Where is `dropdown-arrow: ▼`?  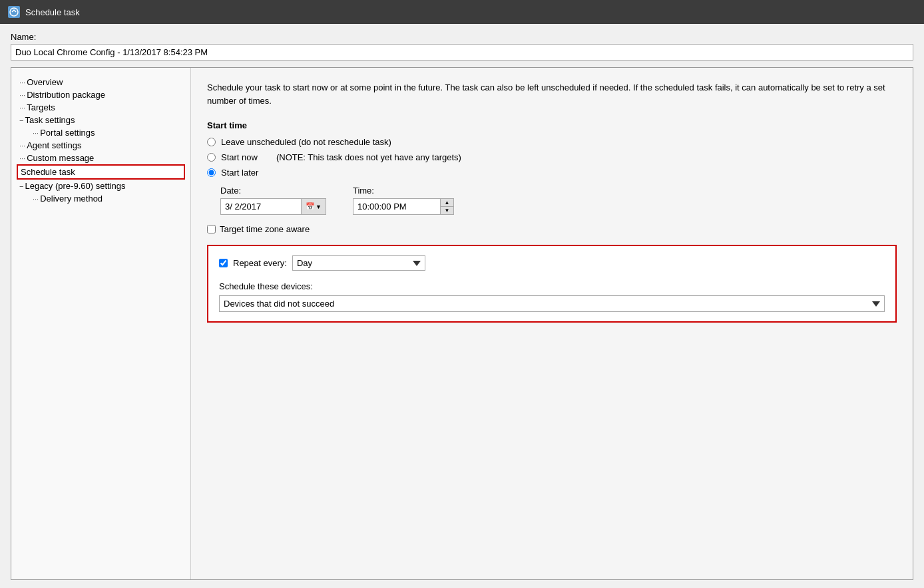
dropdown-arrow: ▼ is located at coordinates (318, 207).